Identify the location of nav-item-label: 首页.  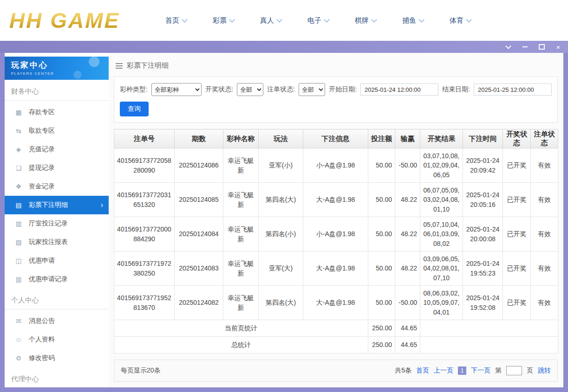
(172, 20).